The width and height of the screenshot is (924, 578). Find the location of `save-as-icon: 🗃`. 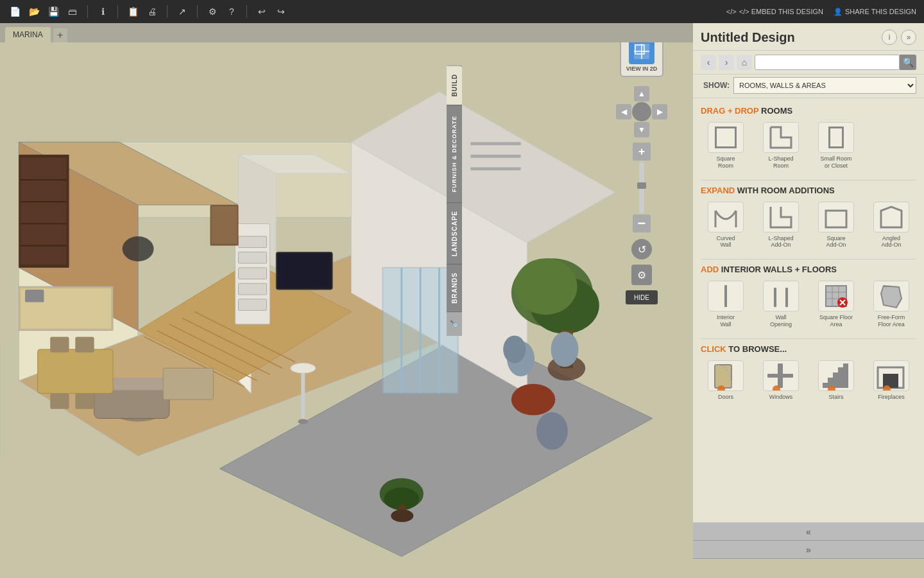

save-as-icon: 🗃 is located at coordinates (73, 12).